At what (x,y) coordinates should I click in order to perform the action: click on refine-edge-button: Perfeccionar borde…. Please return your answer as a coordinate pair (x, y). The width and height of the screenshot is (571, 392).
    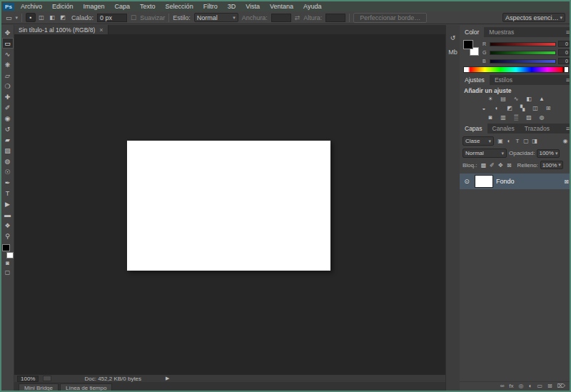
    Looking at the image, I should click on (390, 18).